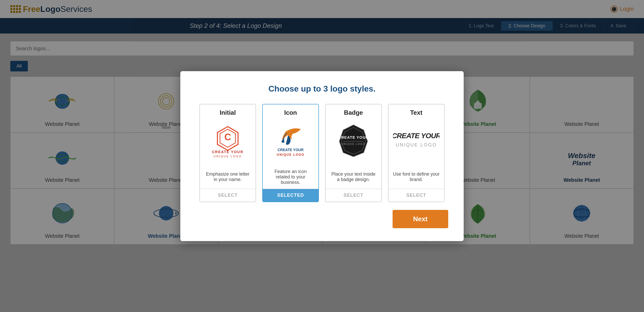 This screenshot has height=312, width=644. I want to click on svg-text: C, so click(228, 137).